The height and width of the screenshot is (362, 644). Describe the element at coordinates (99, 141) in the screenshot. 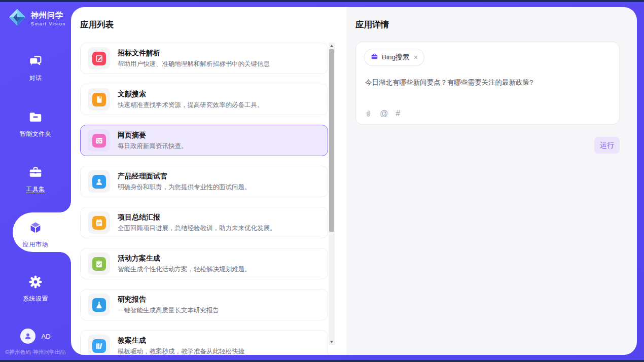

I see `webpage-code-icon` at that location.